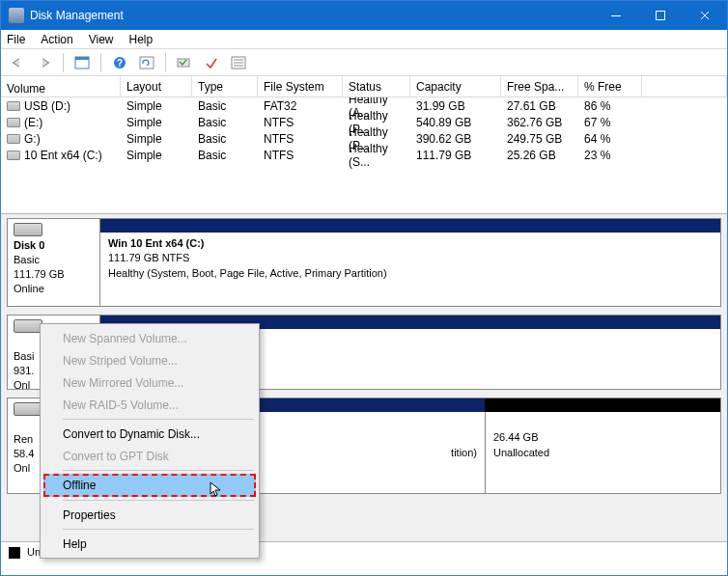 This screenshot has height=576, width=728. Describe the element at coordinates (54, 262) in the screenshot. I see `disk-info: Disk 0 Basic 111.79 GB Online` at that location.